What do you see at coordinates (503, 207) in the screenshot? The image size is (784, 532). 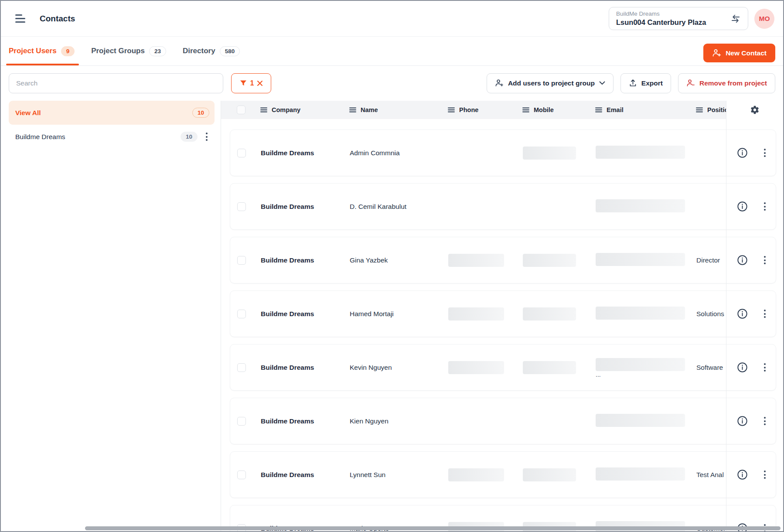 I see `contact-row: Buildme Dreams D. Cemil Karabulut` at bounding box center [503, 207].